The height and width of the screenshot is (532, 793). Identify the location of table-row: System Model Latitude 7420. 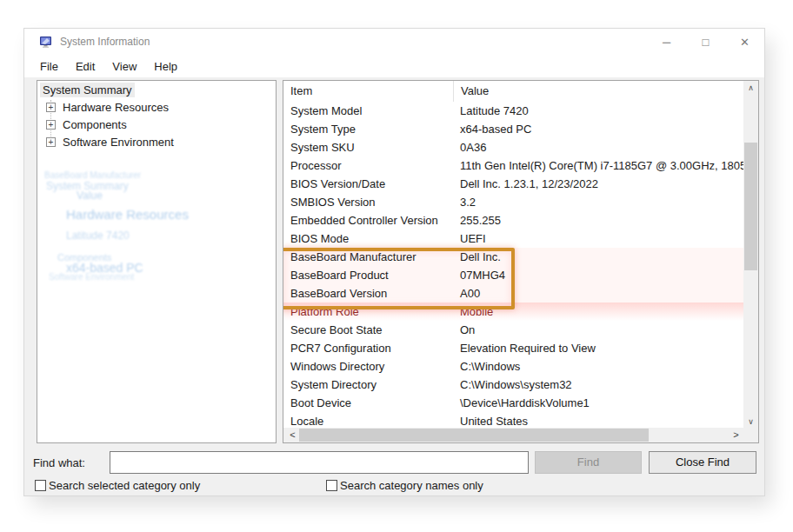
(513, 111).